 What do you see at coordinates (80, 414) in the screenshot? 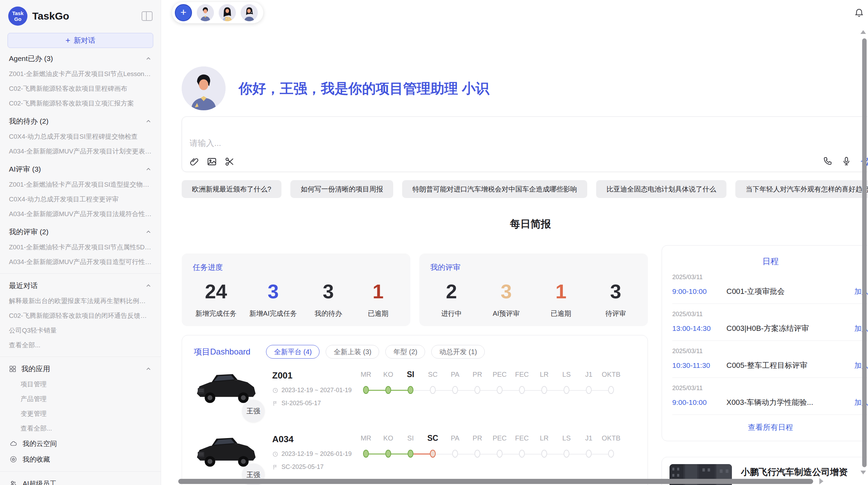
I see `app-item-change-mgmt: 变更管理` at bounding box center [80, 414].